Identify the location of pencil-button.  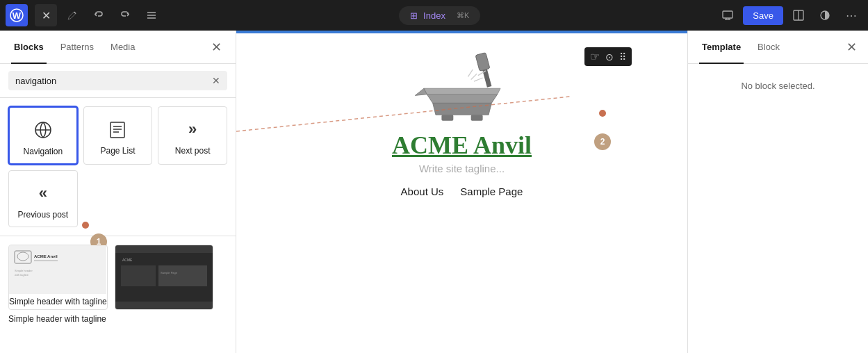
(72, 15).